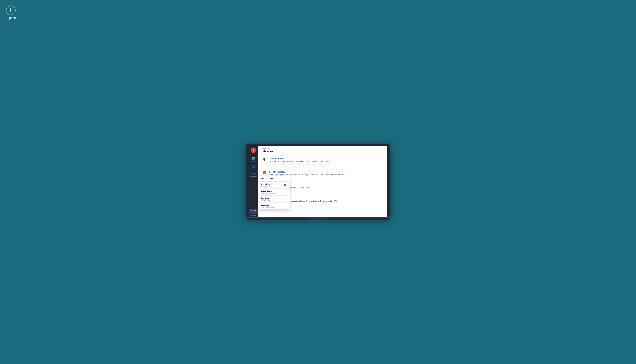 The image size is (636, 364). Describe the element at coordinates (274, 192) in the screenshot. I see `support-panel: Support Center ✕ What's New Announcement…` at that location.